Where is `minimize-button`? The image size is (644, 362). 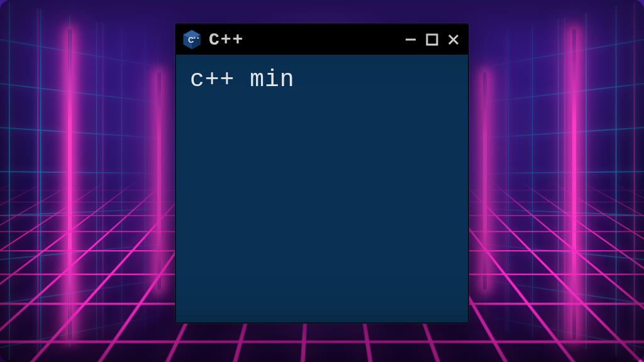 minimize-button is located at coordinates (411, 40).